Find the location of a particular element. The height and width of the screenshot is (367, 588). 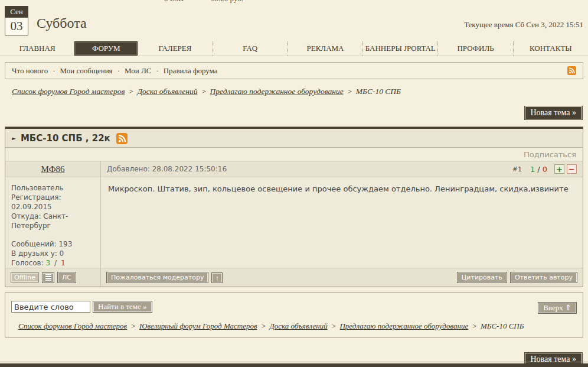

search-input is located at coordinates (51, 307).